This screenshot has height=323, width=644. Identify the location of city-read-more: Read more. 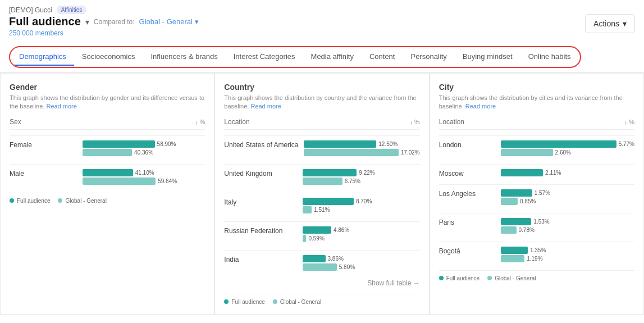
(481, 106).